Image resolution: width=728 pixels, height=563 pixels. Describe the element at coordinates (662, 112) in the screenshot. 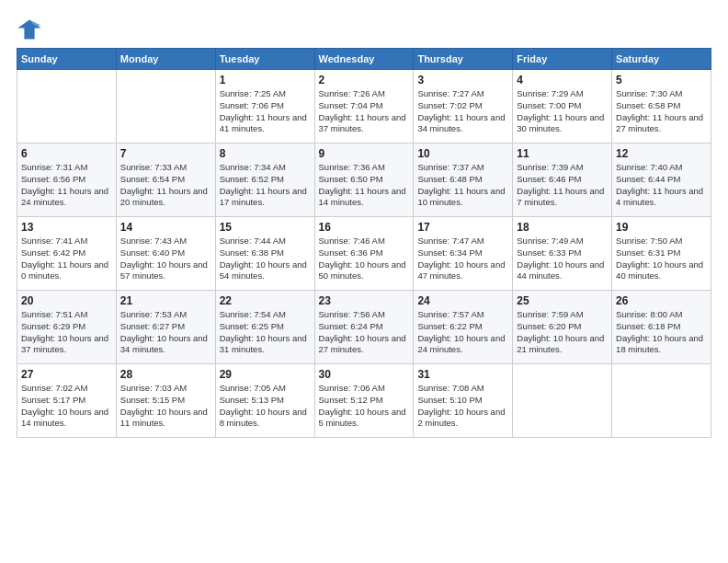

I see `day-info: Sunrise: 7:30 AM Sunset: 6:58 PM Dayligh…` at that location.